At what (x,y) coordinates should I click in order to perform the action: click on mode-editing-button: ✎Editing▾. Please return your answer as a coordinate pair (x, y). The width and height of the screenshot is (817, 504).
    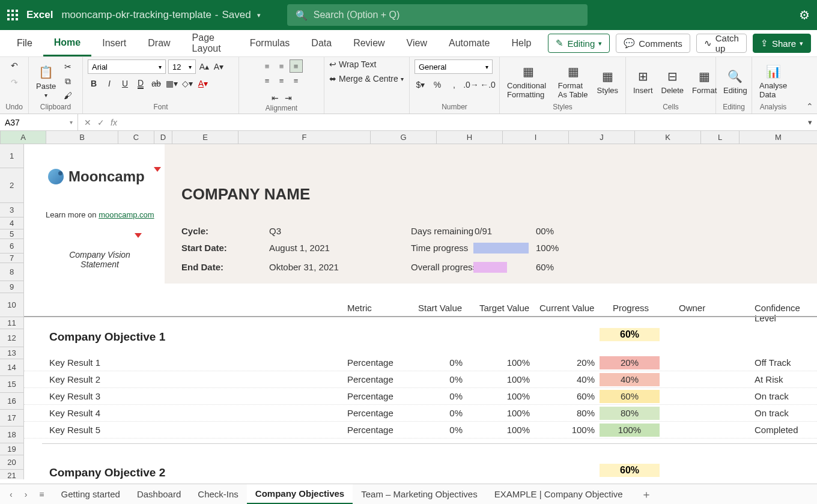
    Looking at the image, I should click on (579, 43).